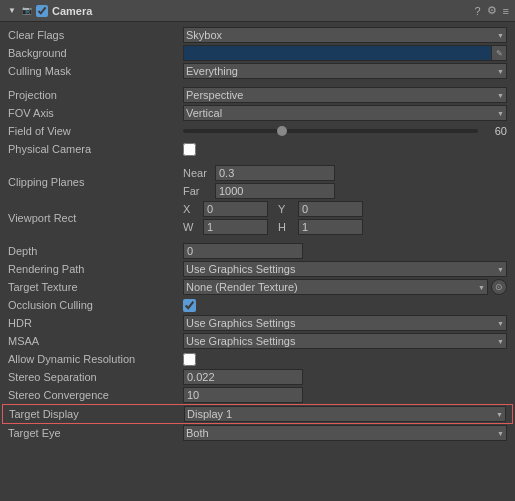  What do you see at coordinates (345, 173) in the screenshot?
I see `clipping-near-row: Near` at bounding box center [345, 173].